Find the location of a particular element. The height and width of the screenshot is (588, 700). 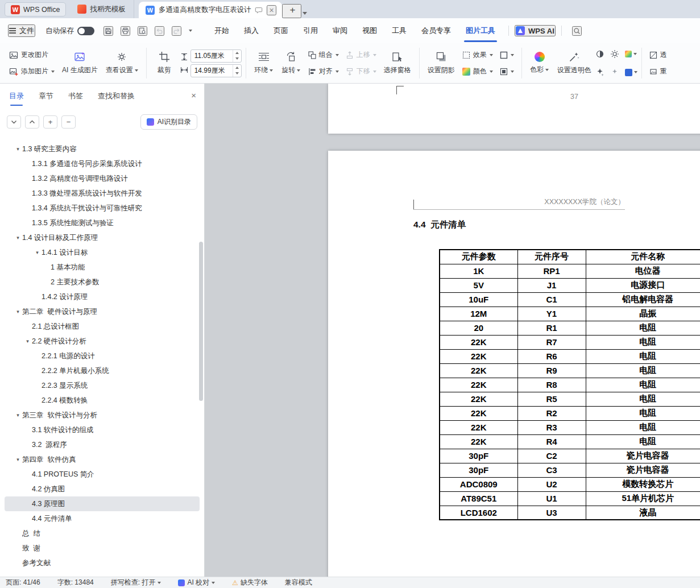

ribbon-tab: 工具 is located at coordinates (399, 31).